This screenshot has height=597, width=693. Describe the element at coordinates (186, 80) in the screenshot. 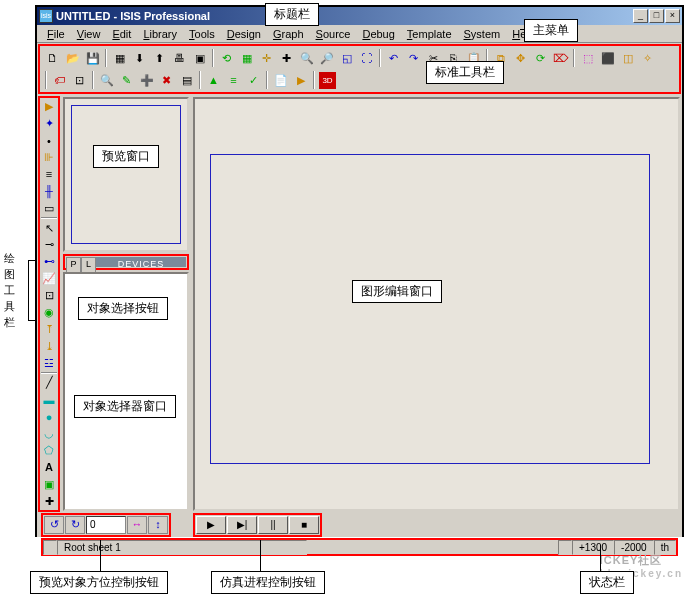

I see `goto-sheet-icon: ▤` at that location.